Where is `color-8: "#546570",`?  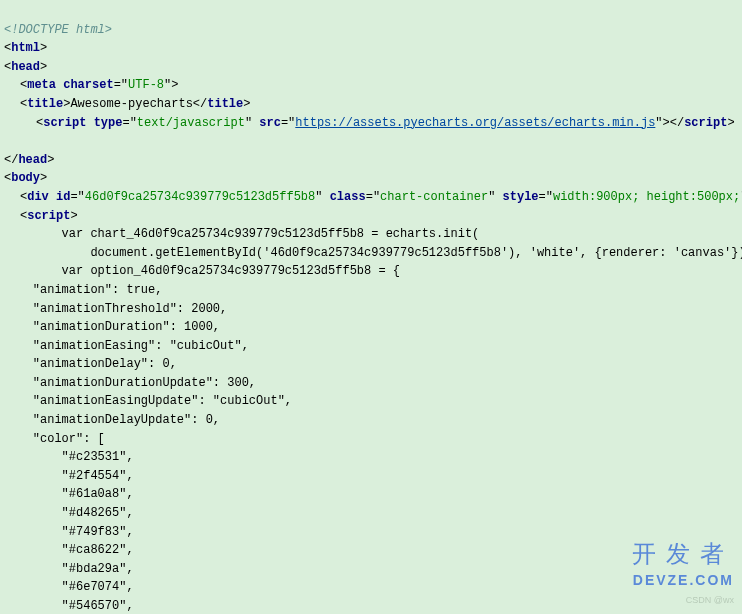
color-8: "#546570", is located at coordinates (98, 606).